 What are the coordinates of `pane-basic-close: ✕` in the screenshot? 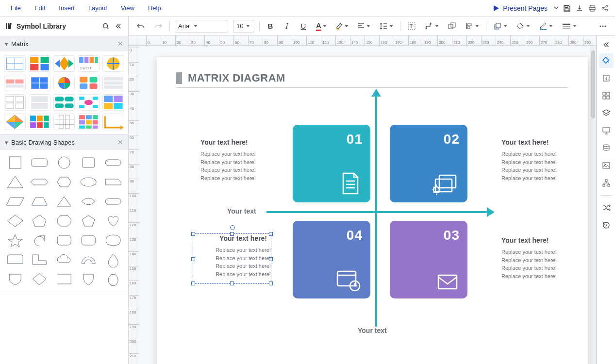 It's located at (120, 142).